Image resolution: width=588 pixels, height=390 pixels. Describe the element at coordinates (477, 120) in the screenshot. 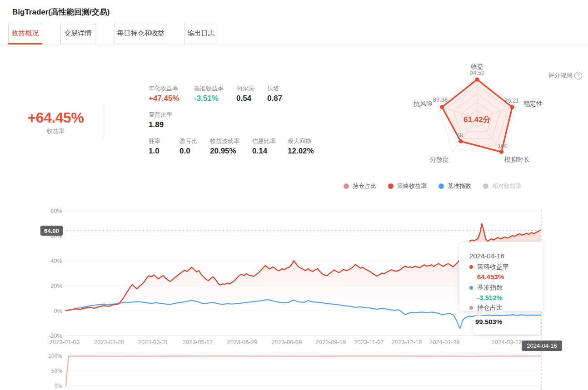

I see `radar-score: 61.42分` at that location.